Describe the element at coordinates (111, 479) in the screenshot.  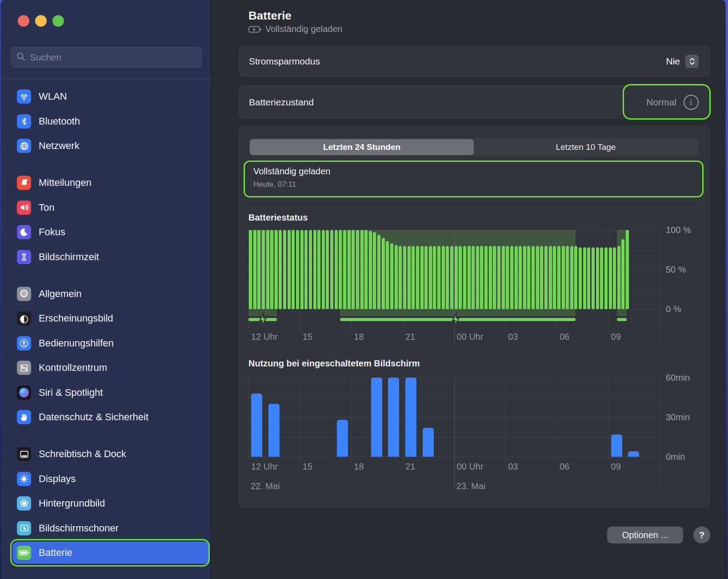
I see `sidebar-item-displays: Displays` at that location.